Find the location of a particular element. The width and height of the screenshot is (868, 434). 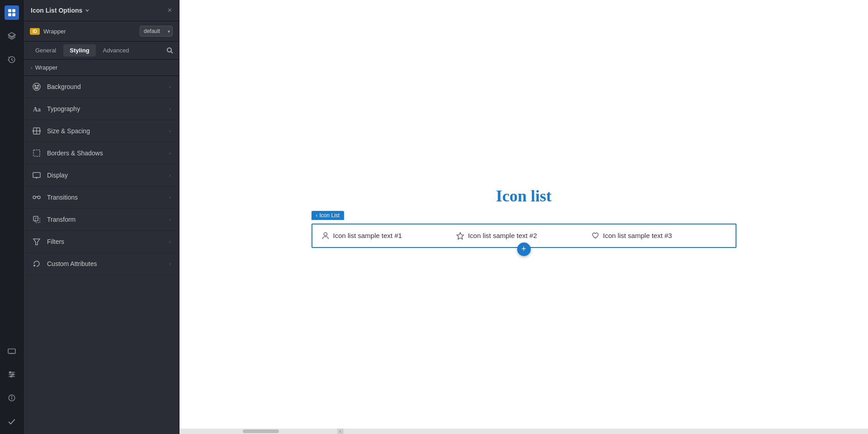

wrapper-label: Wrapper is located at coordinates (90, 32).